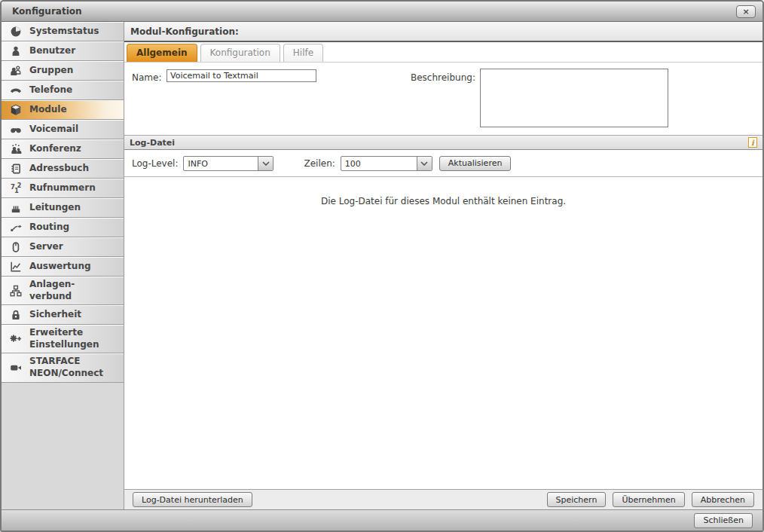  What do you see at coordinates (50, 51) in the screenshot?
I see `sidebar-item-label: Benutzer` at bounding box center [50, 51].